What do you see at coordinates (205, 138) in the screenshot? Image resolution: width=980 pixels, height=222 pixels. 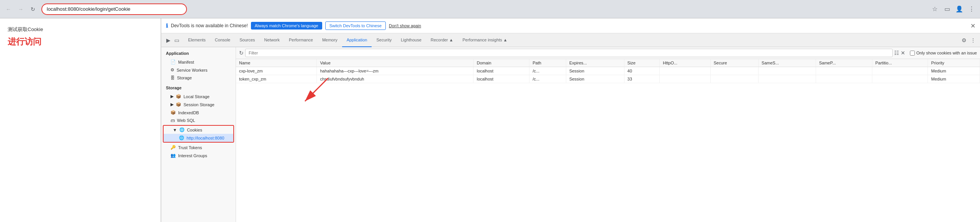 I see `cookies-localhost-label: http://localhost:8080` at bounding box center [205, 138].